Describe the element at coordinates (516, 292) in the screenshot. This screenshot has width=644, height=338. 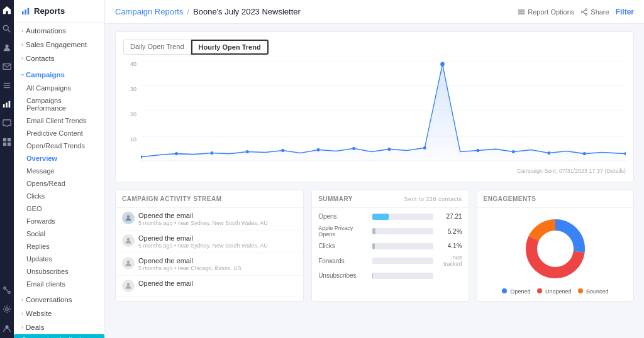
I see `legend-opened: Opened` at that location.